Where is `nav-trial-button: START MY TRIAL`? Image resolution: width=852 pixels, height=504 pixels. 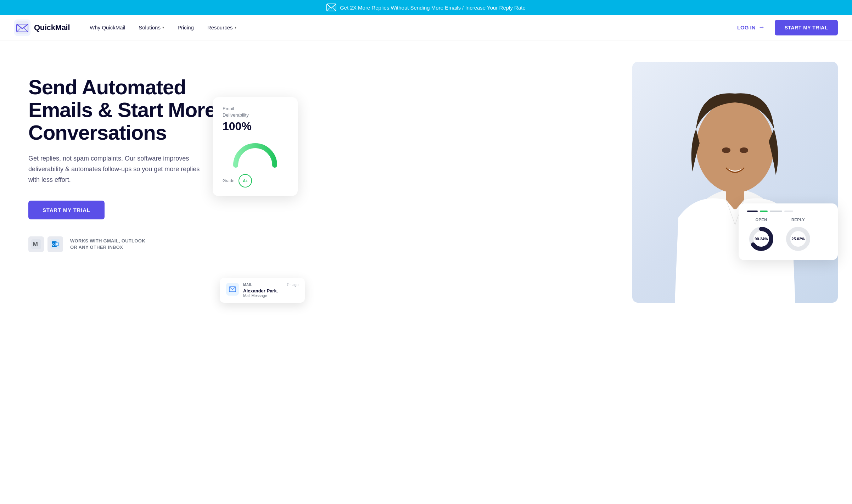
nav-trial-button: START MY TRIAL is located at coordinates (806, 28).